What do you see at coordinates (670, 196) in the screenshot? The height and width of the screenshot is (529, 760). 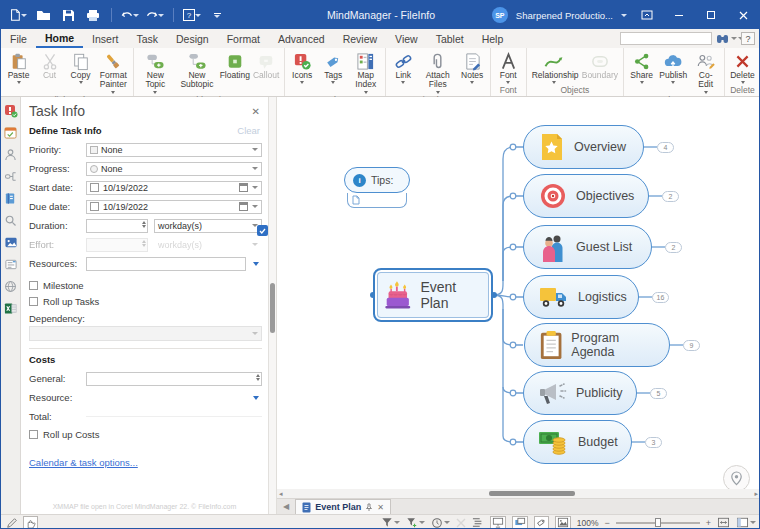 I see `collapse-badge-objectives: 2` at bounding box center [670, 196].